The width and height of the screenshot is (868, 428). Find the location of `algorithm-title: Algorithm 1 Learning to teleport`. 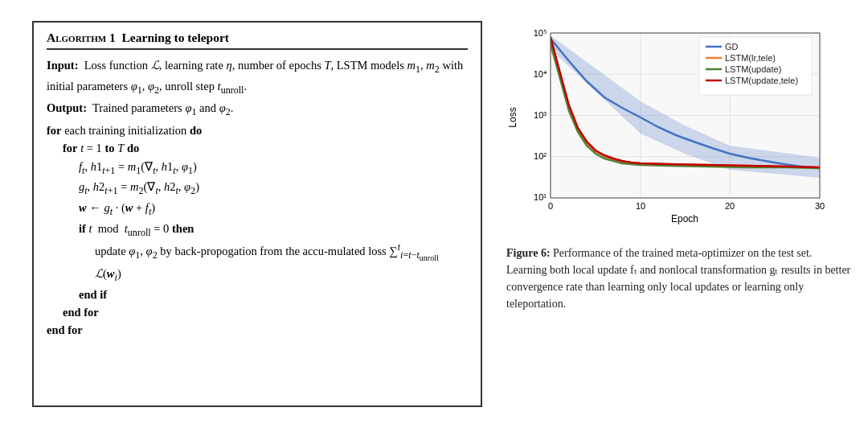

algorithm-title: Algorithm 1 Learning to teleport is located at coordinates (257, 40).